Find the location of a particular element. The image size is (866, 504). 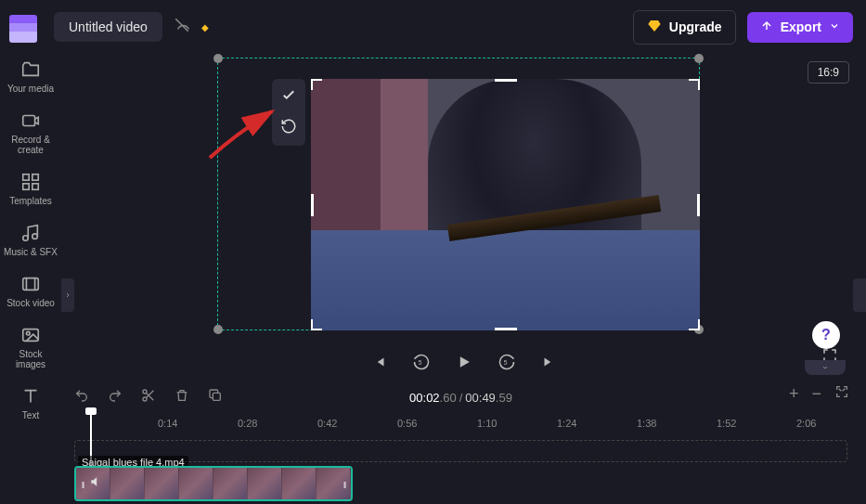

duplicate-icon is located at coordinates (215, 397).